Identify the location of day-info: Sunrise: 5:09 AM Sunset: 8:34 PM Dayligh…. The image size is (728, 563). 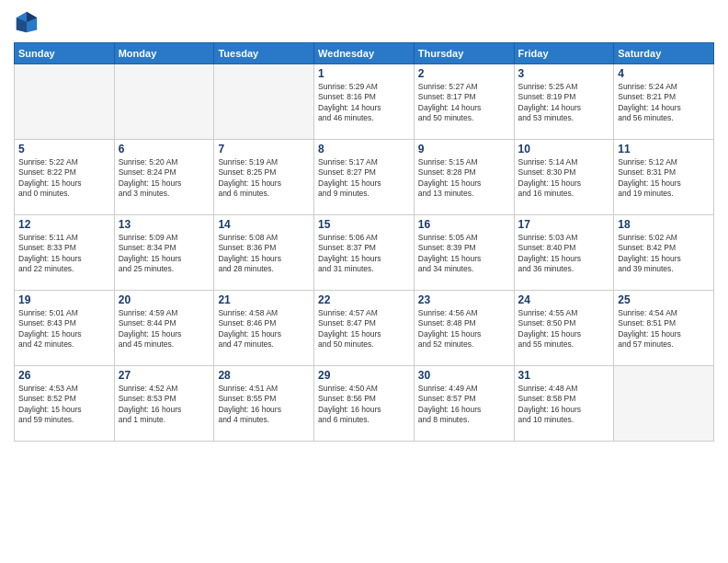
(165, 254).